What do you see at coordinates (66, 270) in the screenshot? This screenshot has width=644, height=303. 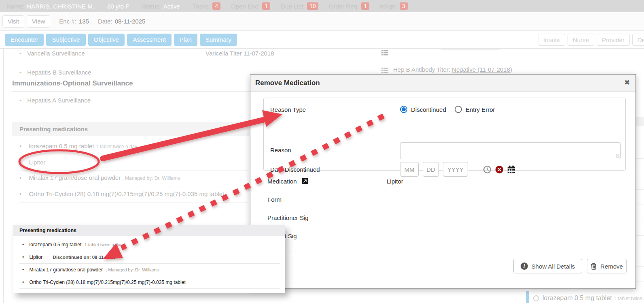 I see `medication-name: Miralax 17 gram/dose oral powder` at bounding box center [66, 270].